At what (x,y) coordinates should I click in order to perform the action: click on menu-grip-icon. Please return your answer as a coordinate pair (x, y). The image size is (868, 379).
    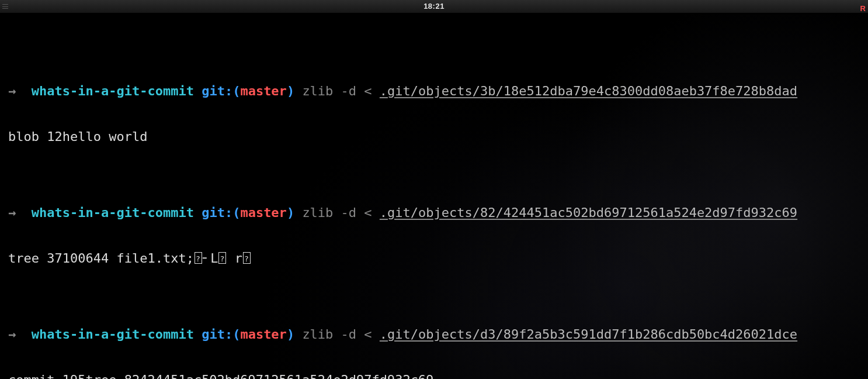
    Looking at the image, I should click on (5, 6).